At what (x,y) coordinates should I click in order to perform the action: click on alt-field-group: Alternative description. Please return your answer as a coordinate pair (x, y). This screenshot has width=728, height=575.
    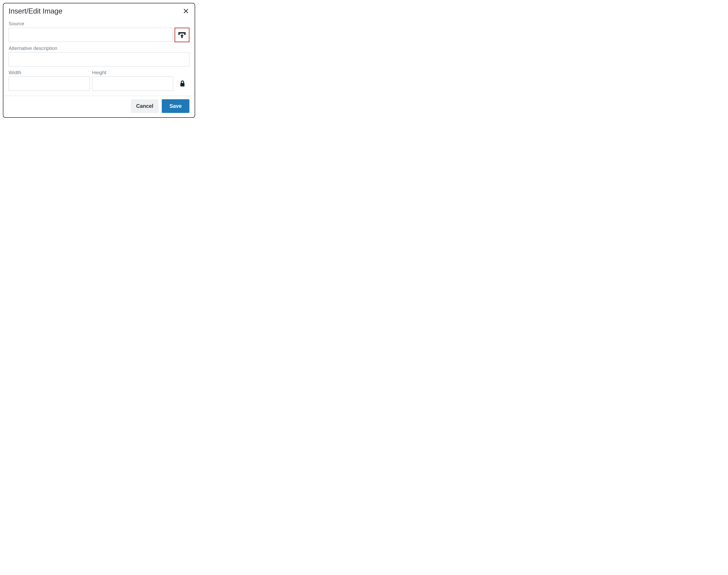
    Looking at the image, I should click on (99, 56).